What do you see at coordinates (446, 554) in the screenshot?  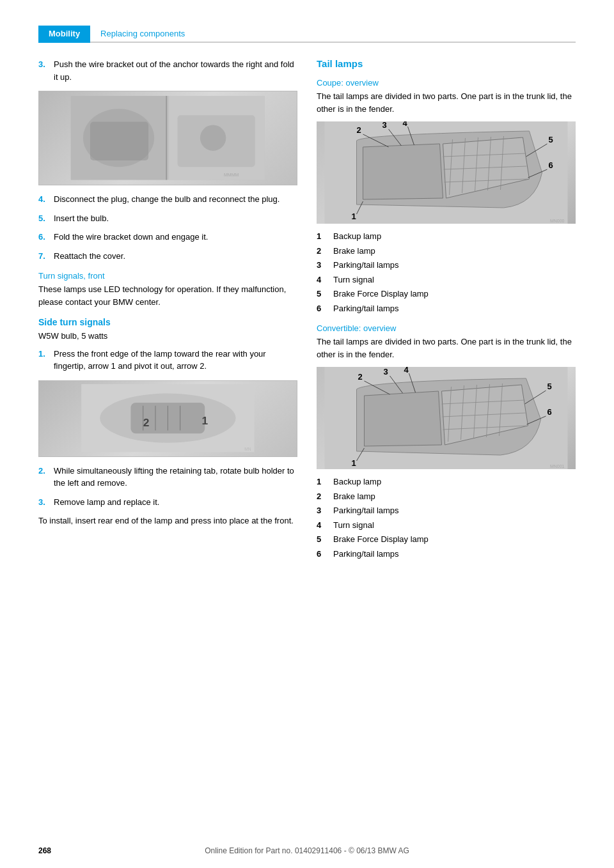 I see `convertible-item-6: 6 Parking/tail lamps` at bounding box center [446, 554].